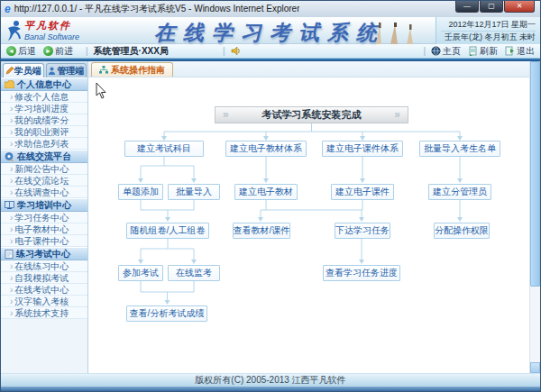 Image resolution: width=541 pixels, height=392 pixels. Describe the element at coordinates (44, 144) in the screenshot. I see `sidebar-item-help-list: ›求助信息列表` at that location.